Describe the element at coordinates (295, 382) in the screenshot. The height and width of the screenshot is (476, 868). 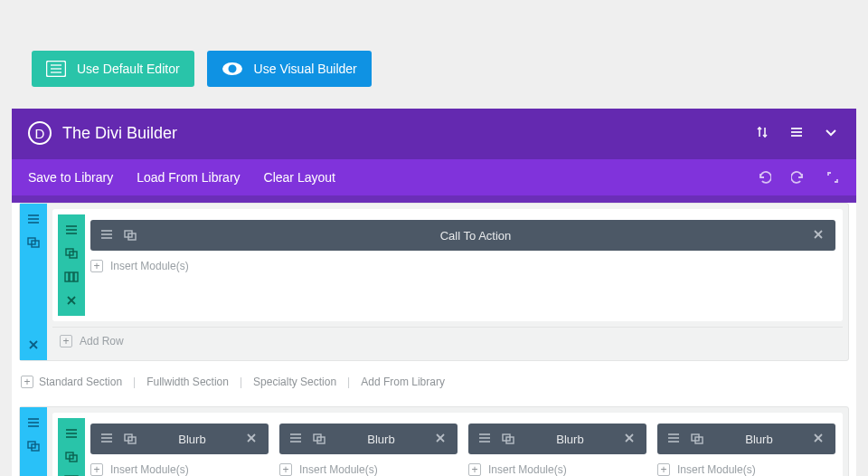
I see `specialty-section-link: Specialty Section` at that location.